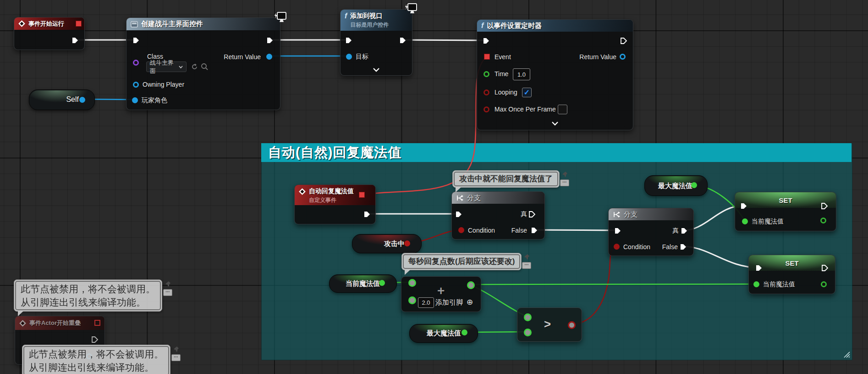 The width and height of the screenshot is (868, 374). Describe the element at coordinates (651, 232) in the screenshot. I see `branch-node-2: 分支 真 Condition False` at that location.